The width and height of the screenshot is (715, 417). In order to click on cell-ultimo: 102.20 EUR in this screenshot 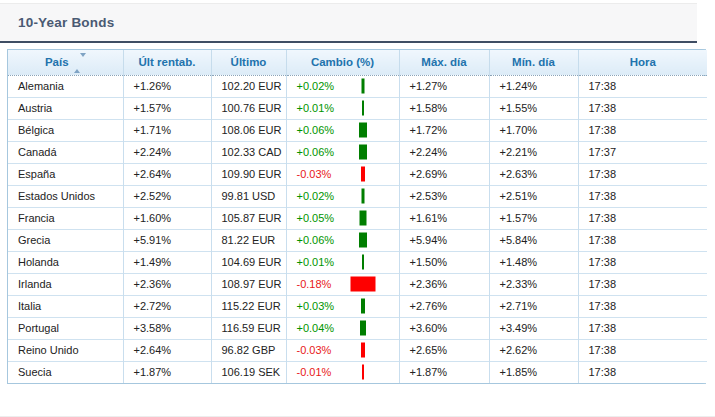, I will do `click(248, 86)`.